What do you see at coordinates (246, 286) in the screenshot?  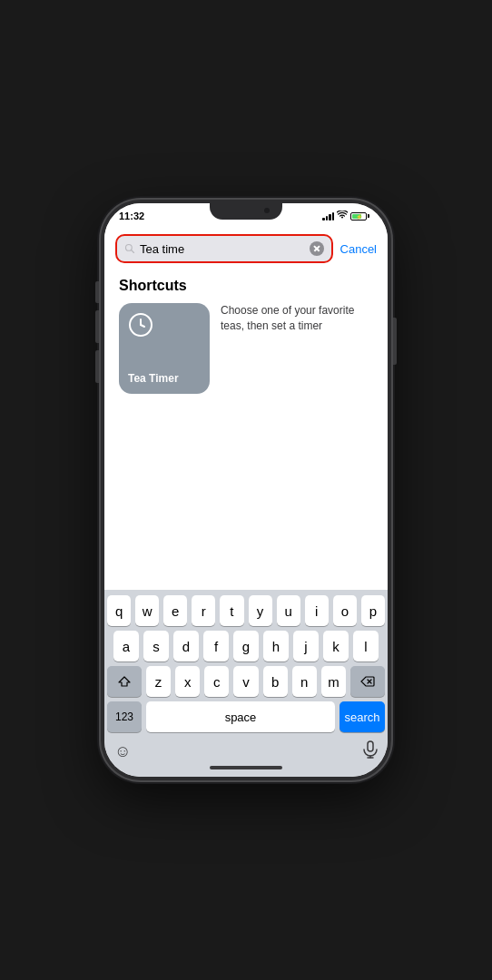 I see `shortcuts-section-title: Shortcuts` at bounding box center [246, 286].